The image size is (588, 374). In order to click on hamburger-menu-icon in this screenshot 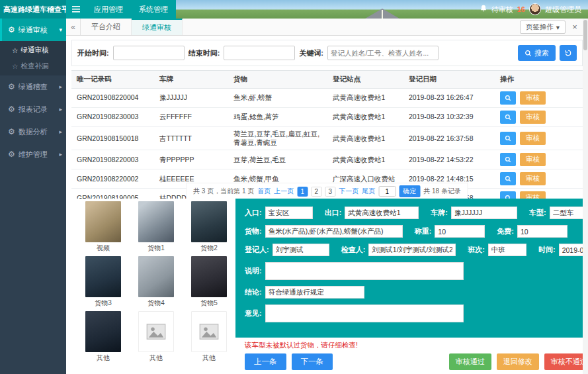, I will do `click(76, 9)`.